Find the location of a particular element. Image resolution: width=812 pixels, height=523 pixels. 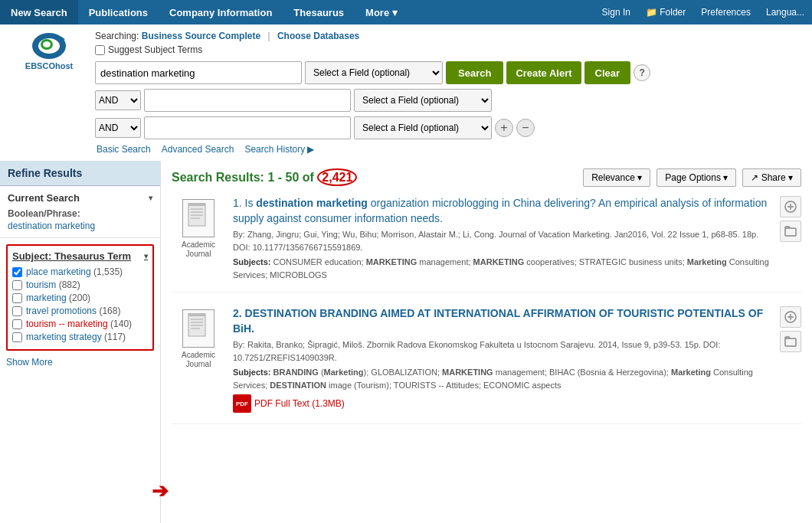

thesaurus-count-5: (117) is located at coordinates (115, 337).